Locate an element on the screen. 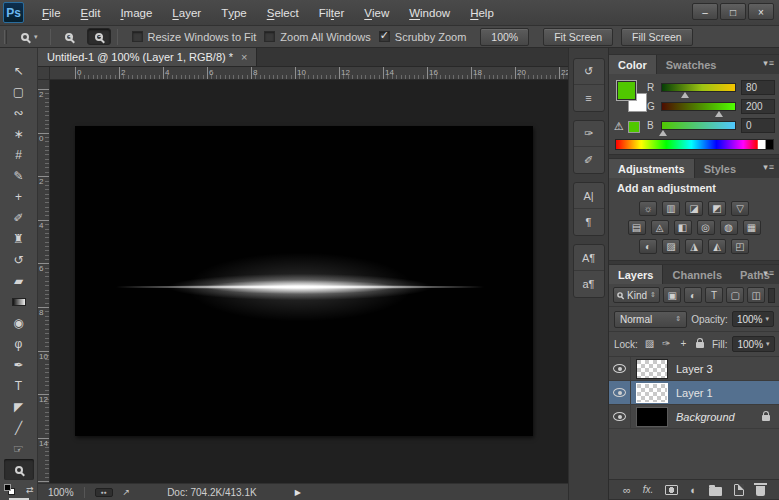 This screenshot has width=779, height=500. horizontal-ruler: 0246810121416182022 is located at coordinates (309, 74).